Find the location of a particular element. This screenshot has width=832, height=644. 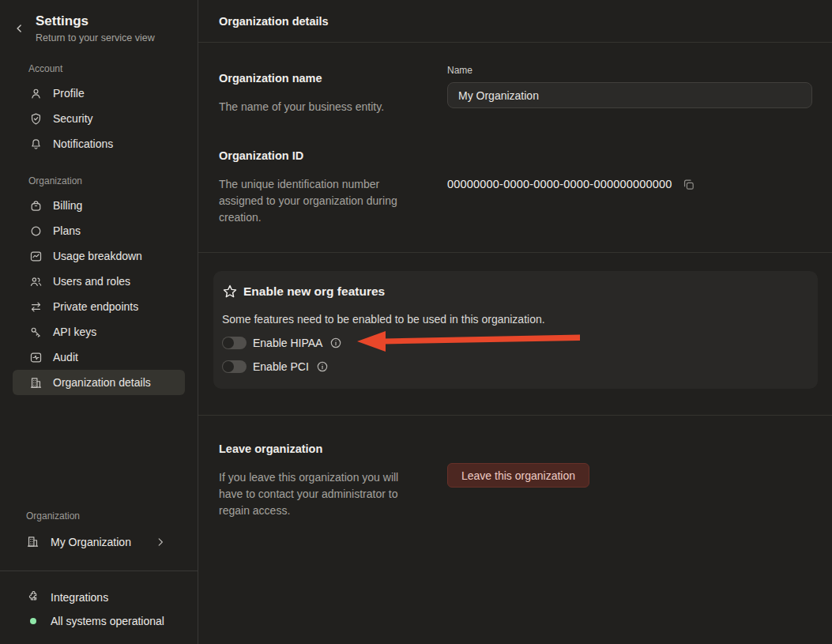

chevron-left-icon is located at coordinates (22, 28).